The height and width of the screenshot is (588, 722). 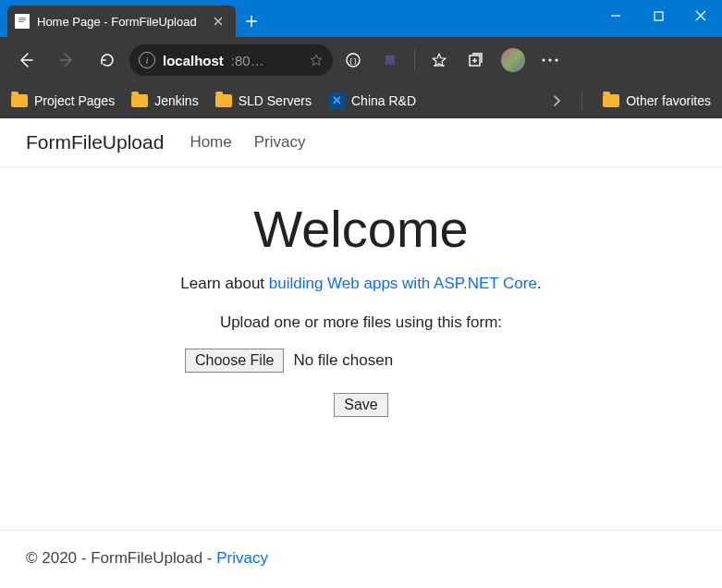 I want to click on bookmark-label: Jenkins, so click(x=176, y=101).